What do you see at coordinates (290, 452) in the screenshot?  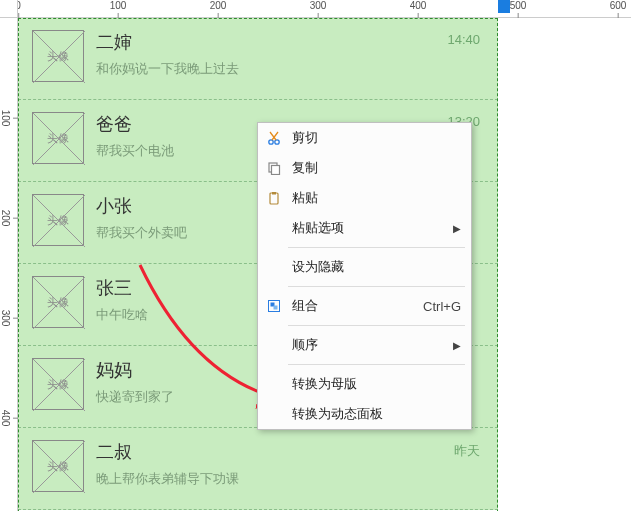 I see `chat-name: 二叔` at bounding box center [290, 452].